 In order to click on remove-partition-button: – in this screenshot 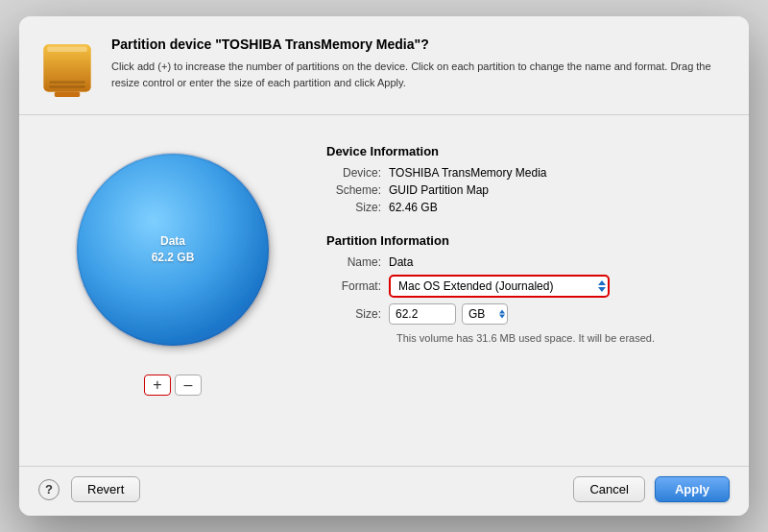, I will do `click(188, 385)`.